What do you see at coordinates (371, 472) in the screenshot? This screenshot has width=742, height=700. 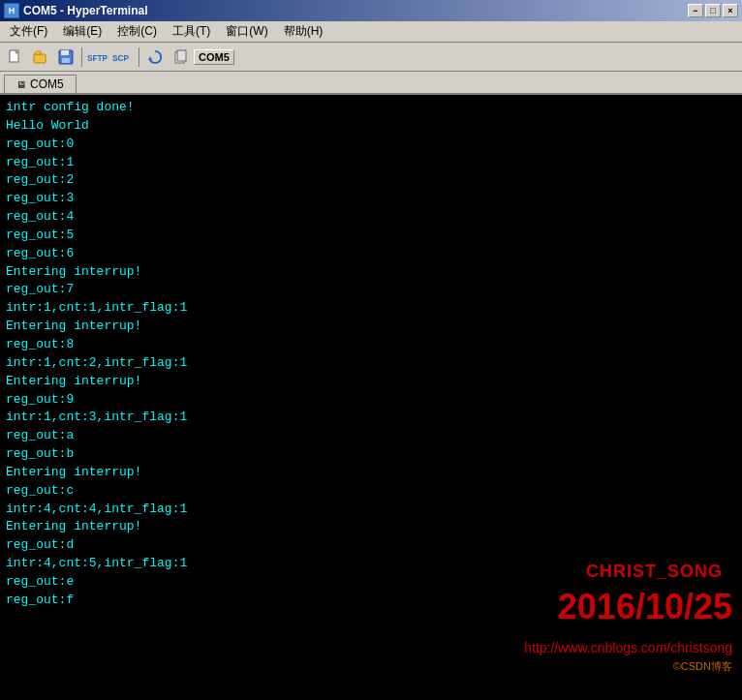 I see `terminal-line-20: Entering interrup!` at bounding box center [371, 472].